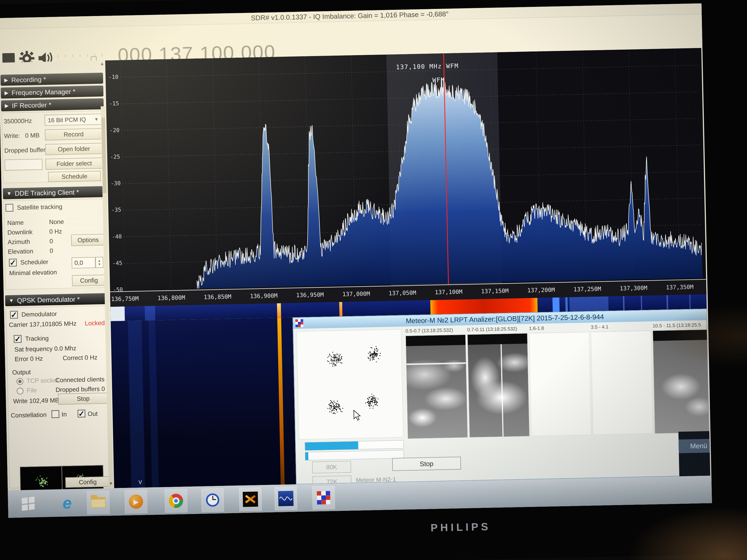 Image resolution: width=747 pixels, height=560 pixels. I want to click on panel-header-if-recorder: ▶ IF Recorder *, so click(52, 105).